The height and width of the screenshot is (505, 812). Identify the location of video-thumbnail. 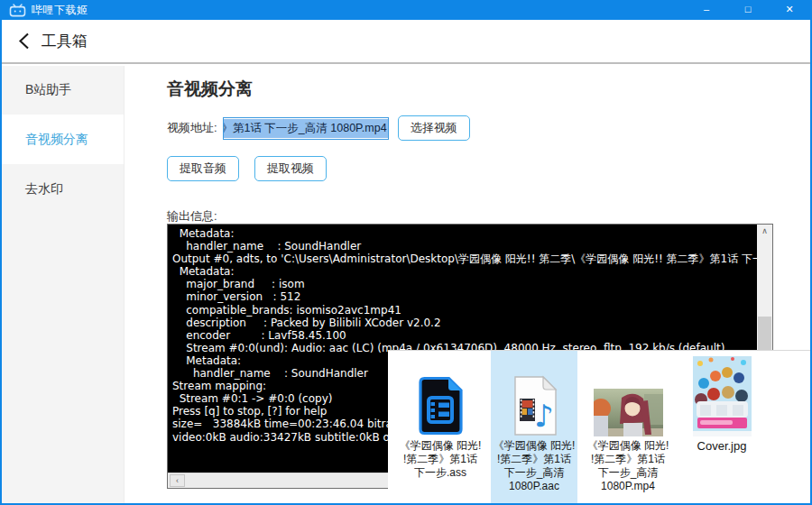
(628, 395).